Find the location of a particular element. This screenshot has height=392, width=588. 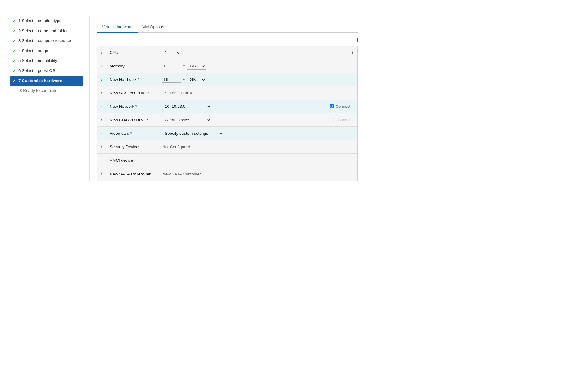

toolbar is located at coordinates (227, 40).